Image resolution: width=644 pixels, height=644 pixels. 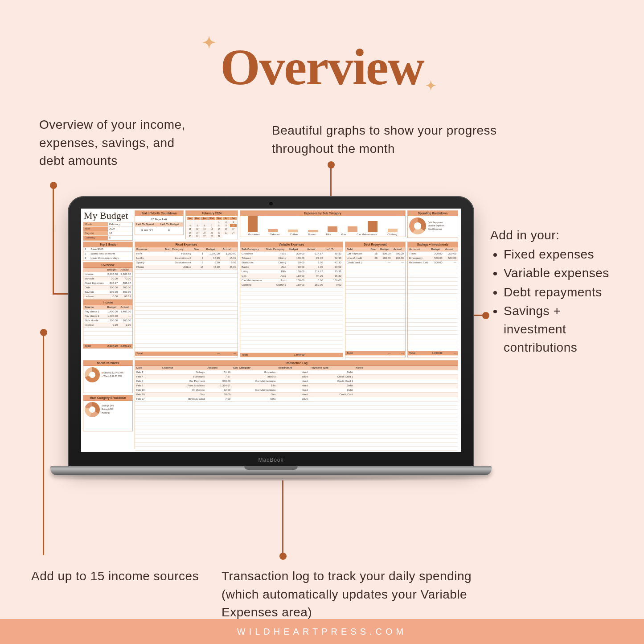 What do you see at coordinates (190, 229) in the screenshot?
I see `calendar-day: 11` at bounding box center [190, 229].